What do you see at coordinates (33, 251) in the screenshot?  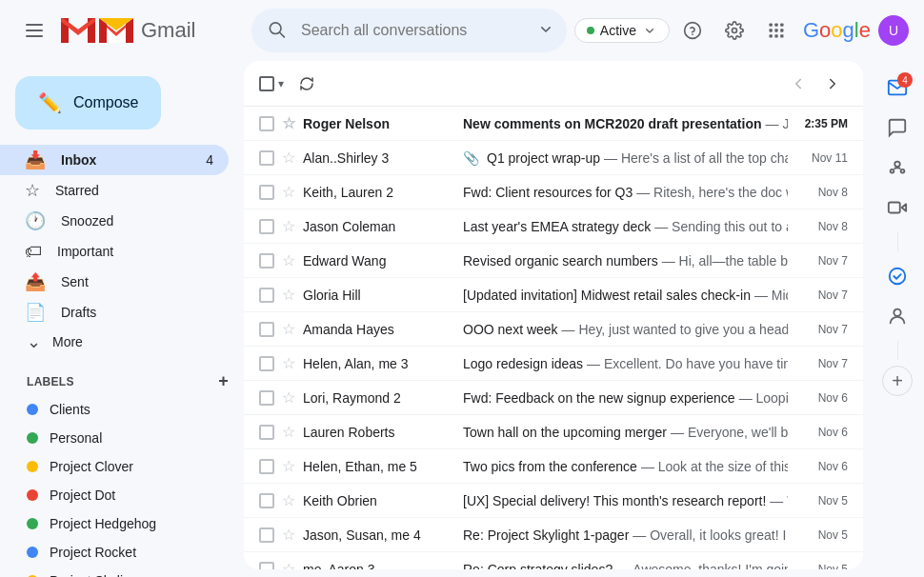 I see `nav-icon-important: 🏷` at bounding box center [33, 251].